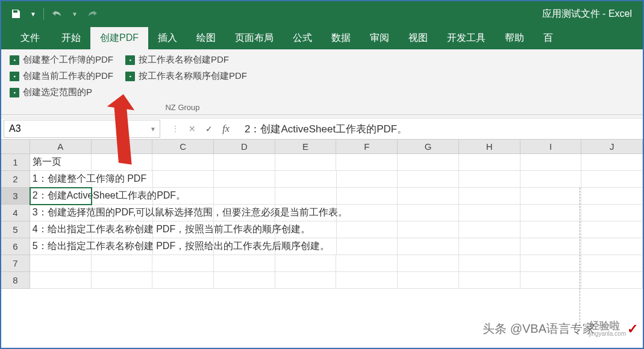 The image size is (644, 349). I want to click on name-box: A3 ▼, so click(82, 129).